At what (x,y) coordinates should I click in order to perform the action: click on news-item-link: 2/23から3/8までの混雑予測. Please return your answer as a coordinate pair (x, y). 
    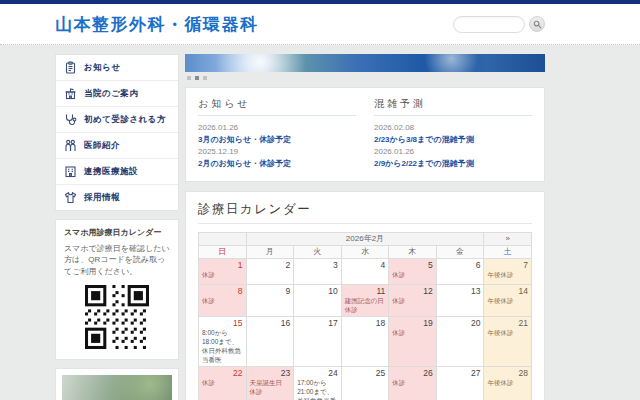
    Looking at the image, I should click on (453, 140).